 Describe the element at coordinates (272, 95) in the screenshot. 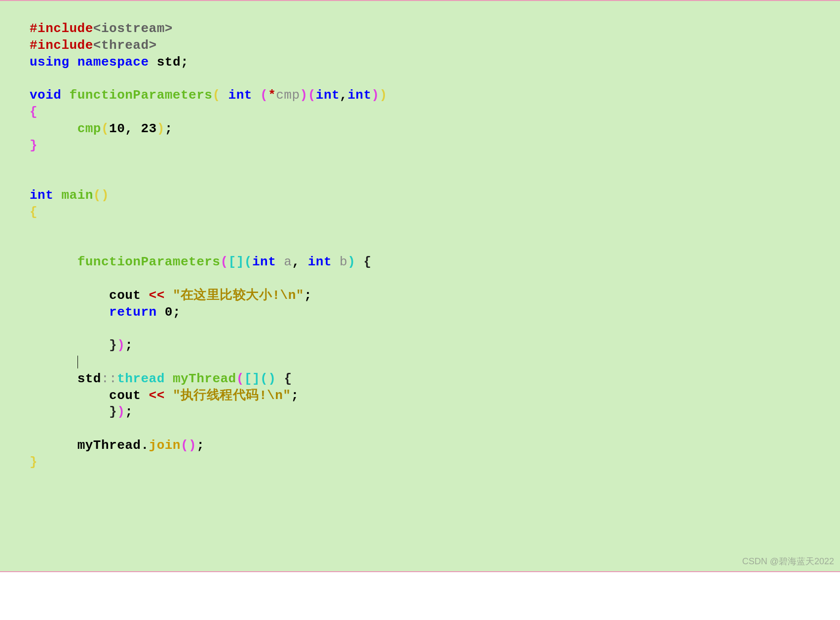

I see `star: *` at that location.